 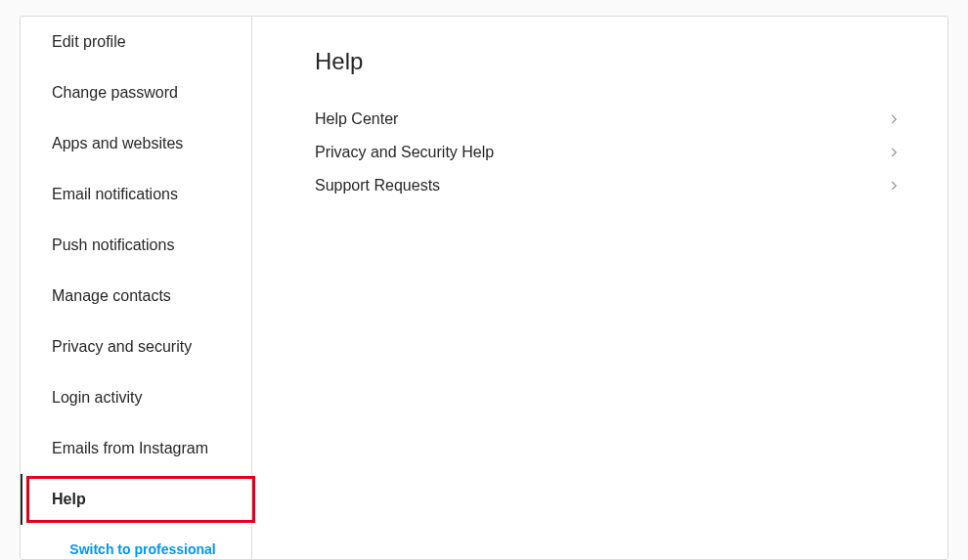 What do you see at coordinates (98, 397) in the screenshot?
I see `sidebar-item-label: Login activity` at bounding box center [98, 397].